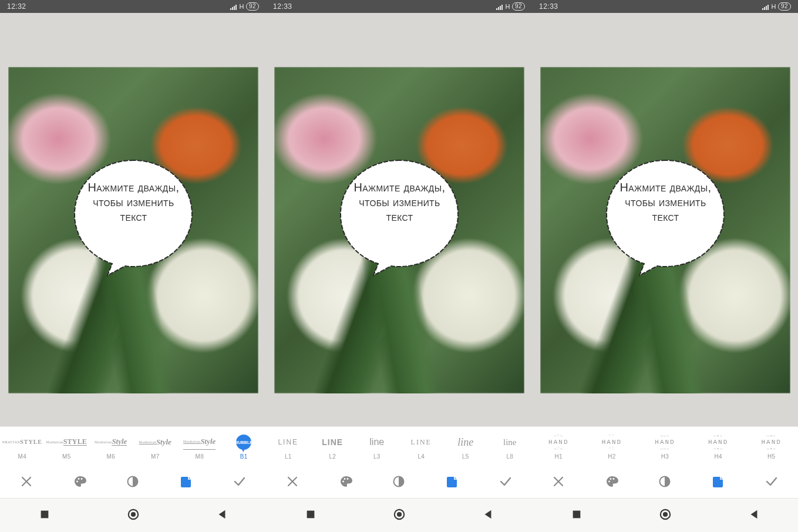 This screenshot has width=798, height=532. I want to click on style-code-label: L2, so click(332, 457).